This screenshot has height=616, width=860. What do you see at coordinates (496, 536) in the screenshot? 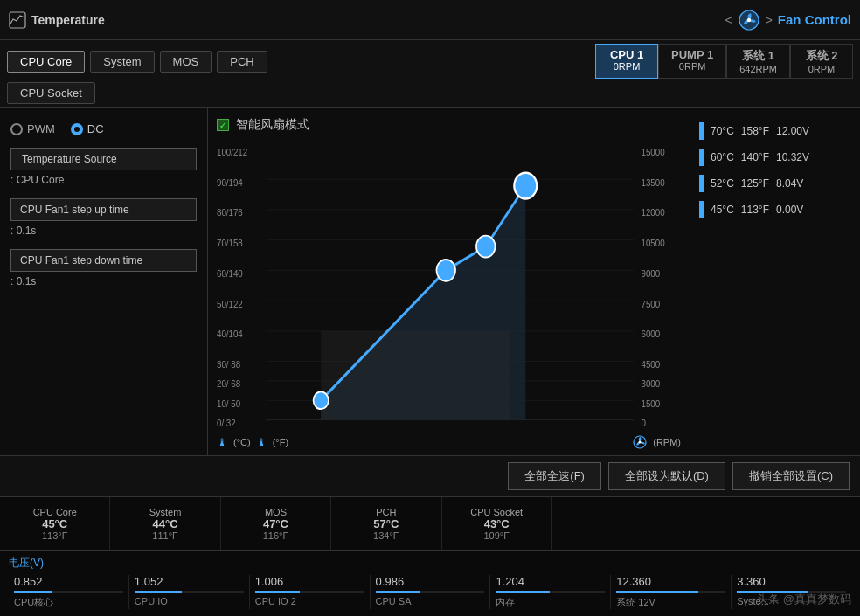
I see `status-cpu-socket-f: 109°F` at bounding box center [496, 536].